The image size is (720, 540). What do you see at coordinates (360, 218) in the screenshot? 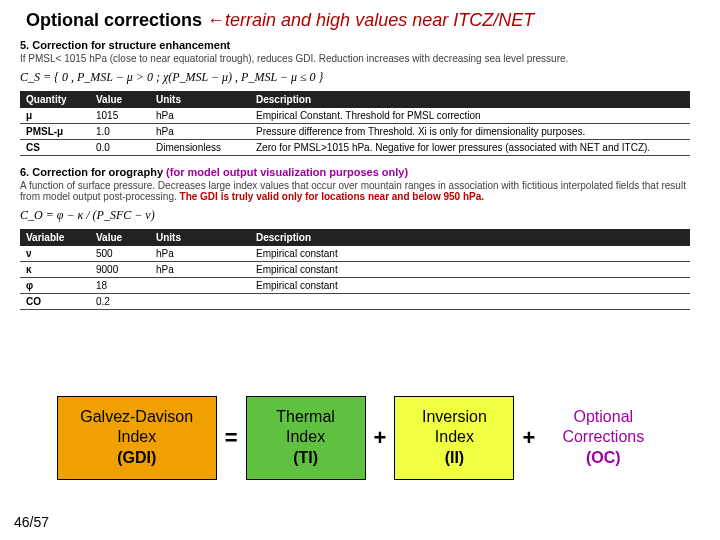
I see `section6-formula: C_O = φ − κ / (P_SFC − ν)` at bounding box center [360, 218].